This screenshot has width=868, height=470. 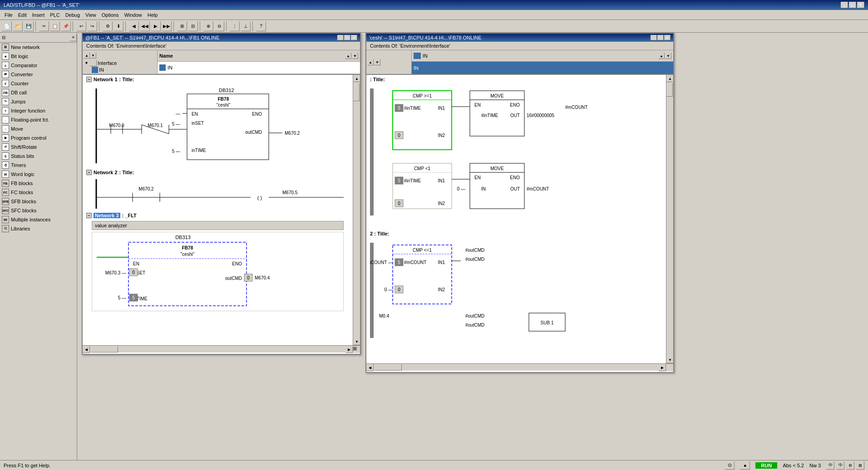 What do you see at coordinates (54, 15) in the screenshot?
I see `menu-plc: PLC` at bounding box center [54, 15].